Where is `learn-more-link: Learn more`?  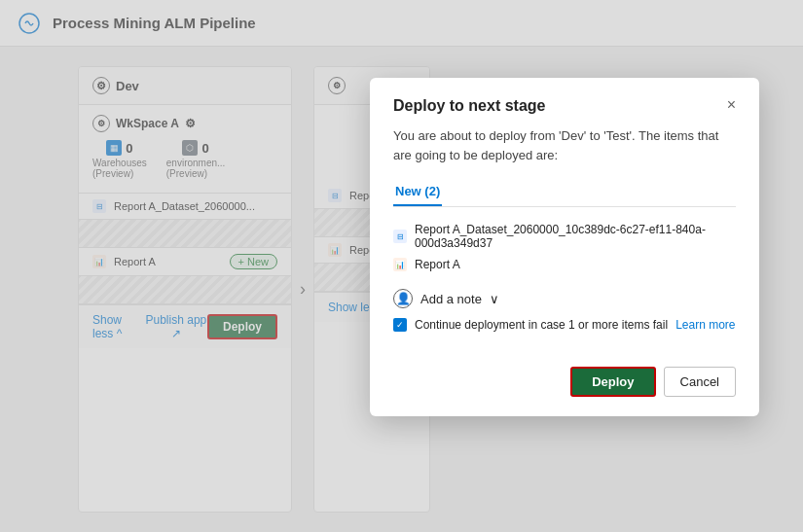
learn-more-link: Learn more is located at coordinates (705, 325).